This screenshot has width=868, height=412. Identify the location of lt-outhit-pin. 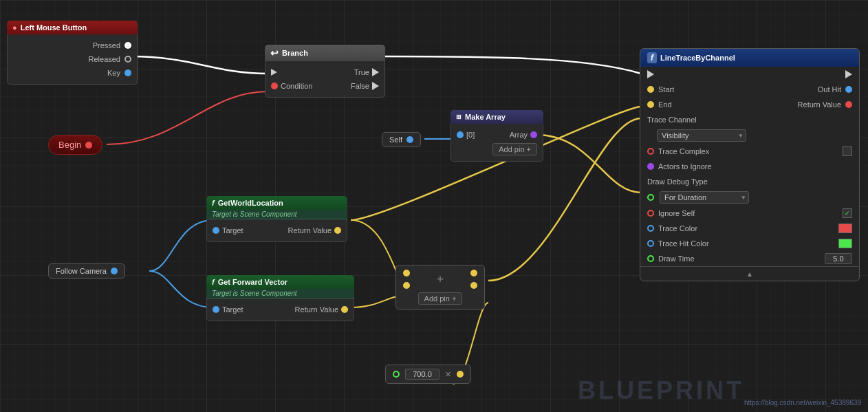
(849, 89).